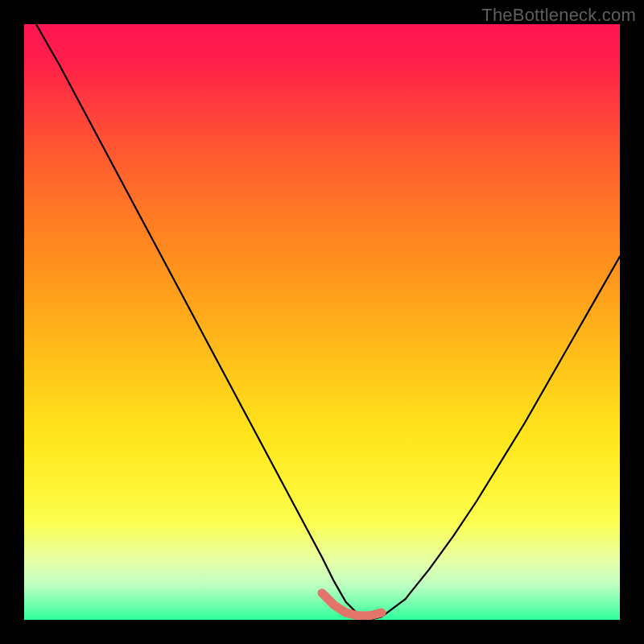 The image size is (644, 644). Describe the element at coordinates (559, 15) in the screenshot. I see `watermark-text: TheBottleneck.com` at that location.